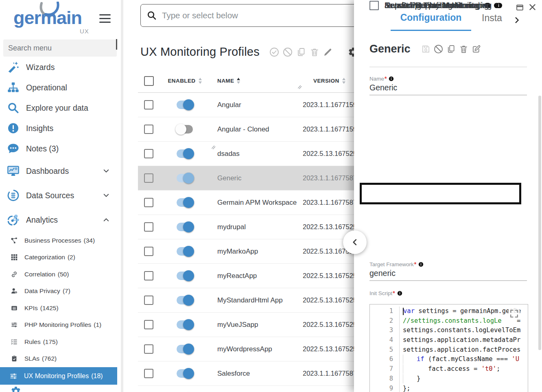  I want to click on sidebar-item: Data Sources, so click(59, 195).